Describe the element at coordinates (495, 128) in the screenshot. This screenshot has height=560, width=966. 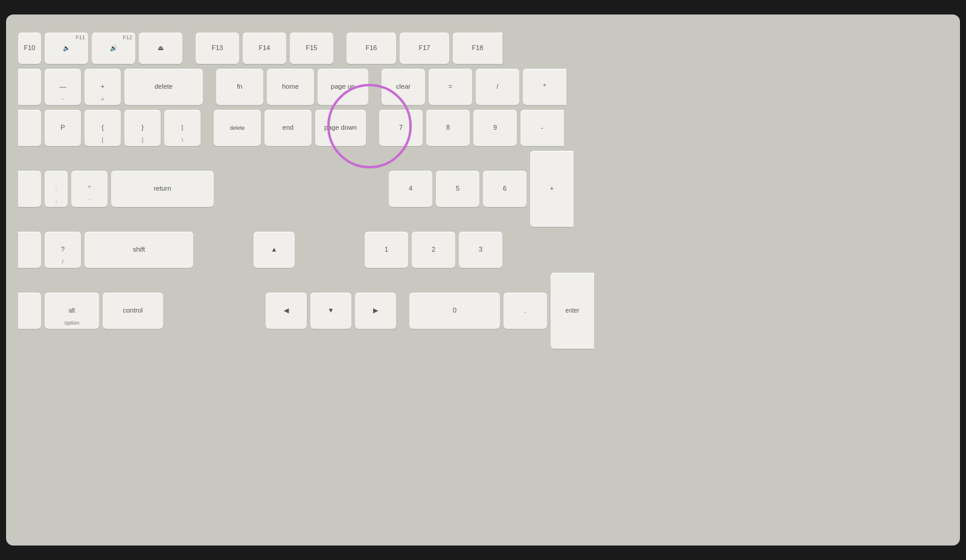
I see `key-num9: 9` at that location.